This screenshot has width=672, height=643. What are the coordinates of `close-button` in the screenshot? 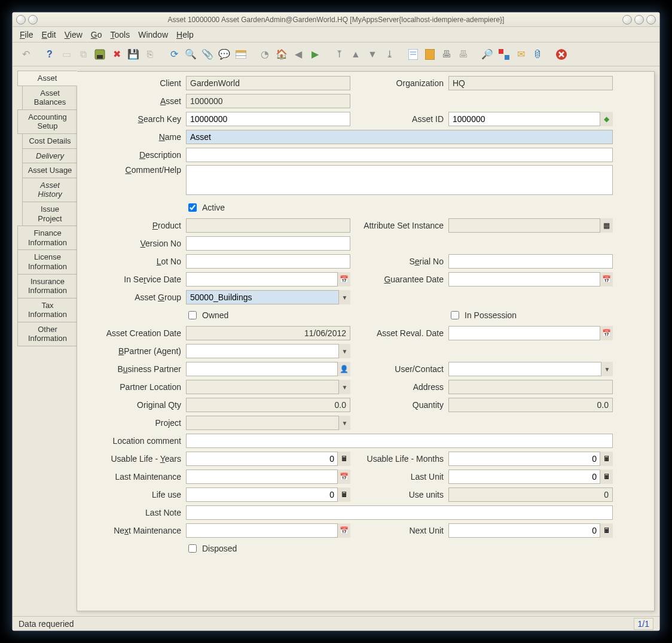 It's located at (651, 20).